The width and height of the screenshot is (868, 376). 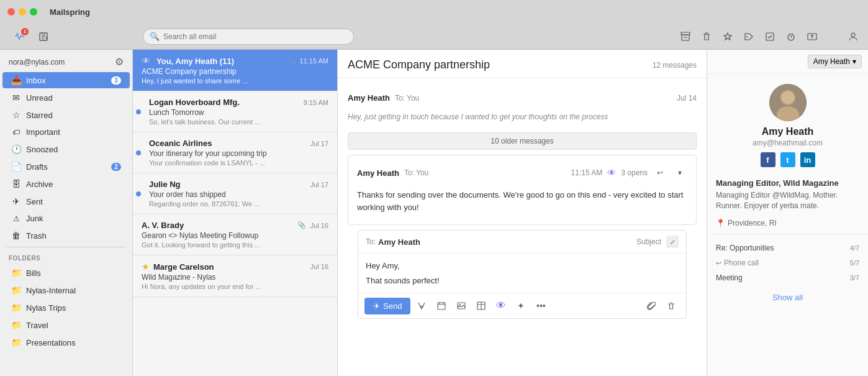 I want to click on folders-header: Folders, so click(x=66, y=257).